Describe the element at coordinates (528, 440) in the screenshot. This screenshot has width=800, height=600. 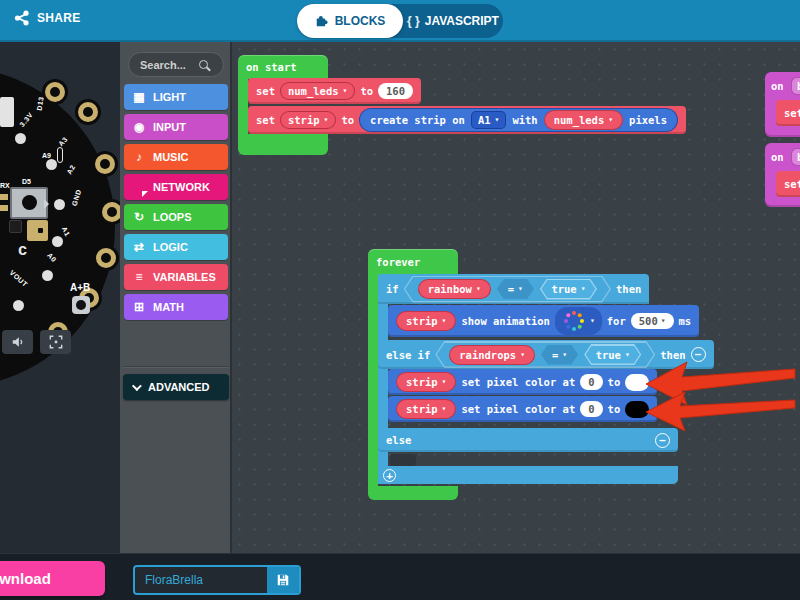
I see `else-row: else −` at that location.